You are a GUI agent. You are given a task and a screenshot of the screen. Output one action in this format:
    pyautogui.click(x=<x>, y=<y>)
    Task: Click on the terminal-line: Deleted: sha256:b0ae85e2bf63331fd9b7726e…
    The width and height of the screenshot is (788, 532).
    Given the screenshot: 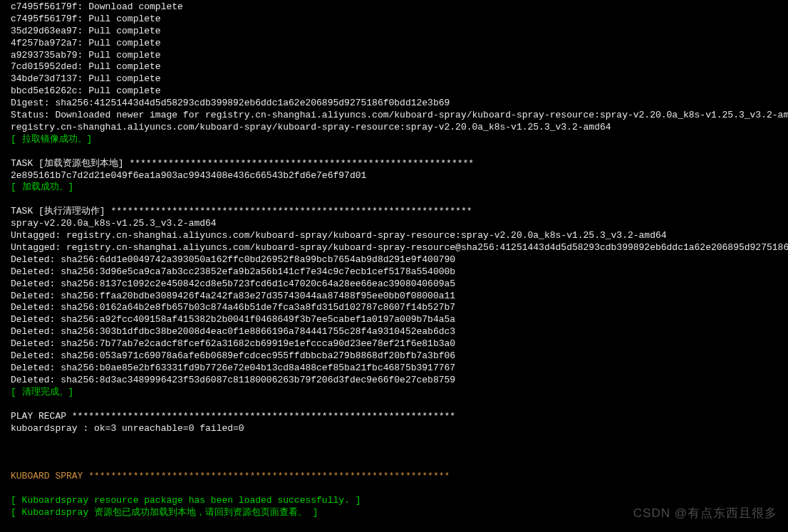 What is the action you would take?
    pyautogui.click(x=394, y=369)
    